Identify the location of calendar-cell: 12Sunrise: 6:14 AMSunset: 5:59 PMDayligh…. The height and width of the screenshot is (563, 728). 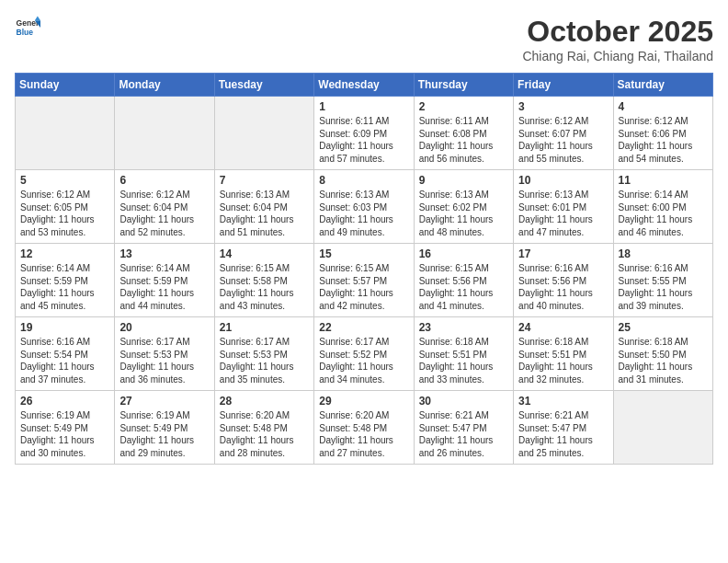
(65, 281).